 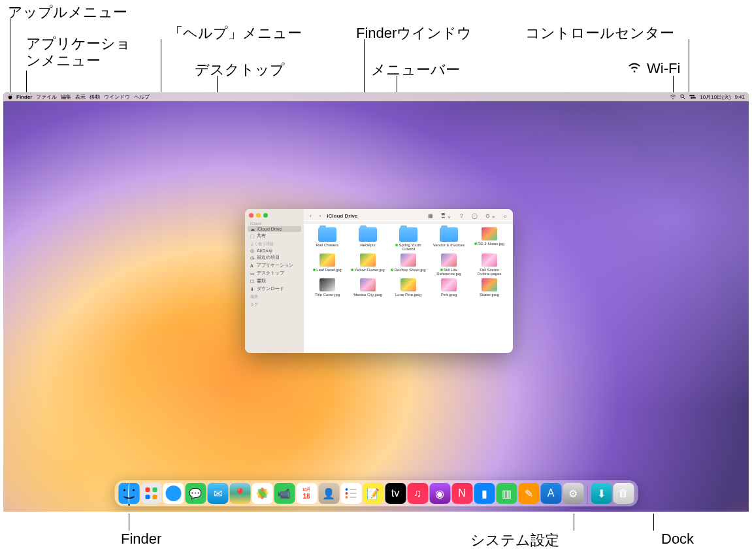 I want to click on zoom-button, so click(x=265, y=216).